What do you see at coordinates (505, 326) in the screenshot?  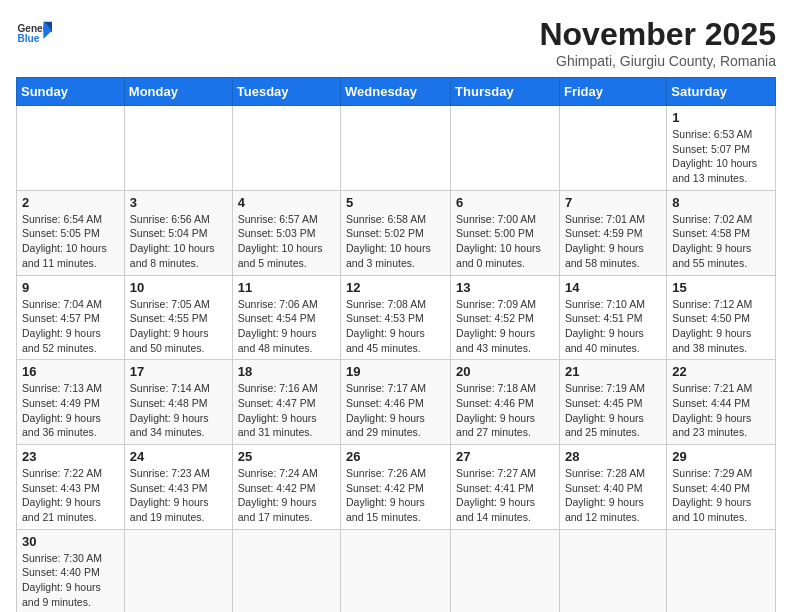 I see `day-info: Sunrise: 7:09 AM Sunset: 4:52 PM Dayligh…` at bounding box center [505, 326].